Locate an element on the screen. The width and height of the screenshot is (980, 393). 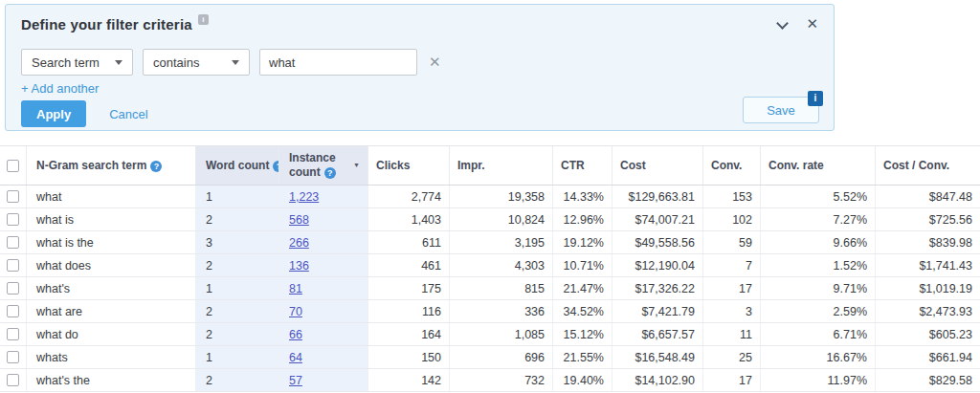
cell-ctr: 21.55% is located at coordinates (583, 358).